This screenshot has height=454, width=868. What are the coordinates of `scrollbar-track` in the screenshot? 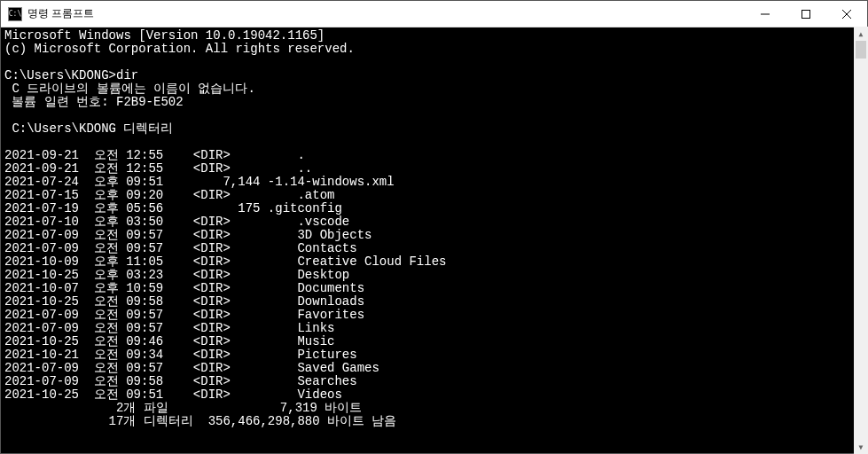 It's located at (861, 240).